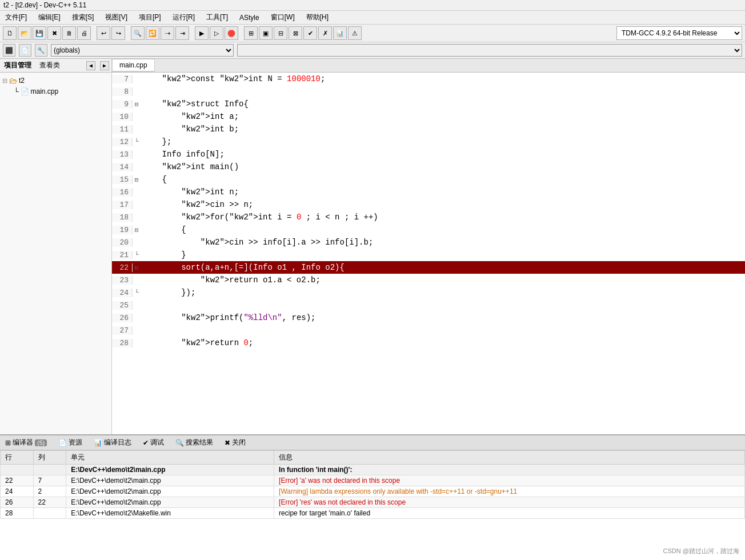  What do you see at coordinates (372, 503) in the screenshot?
I see `table-row: 2622E:\DevC++\demo\t2\main.cpp[Error] 'r…` at bounding box center [372, 503].